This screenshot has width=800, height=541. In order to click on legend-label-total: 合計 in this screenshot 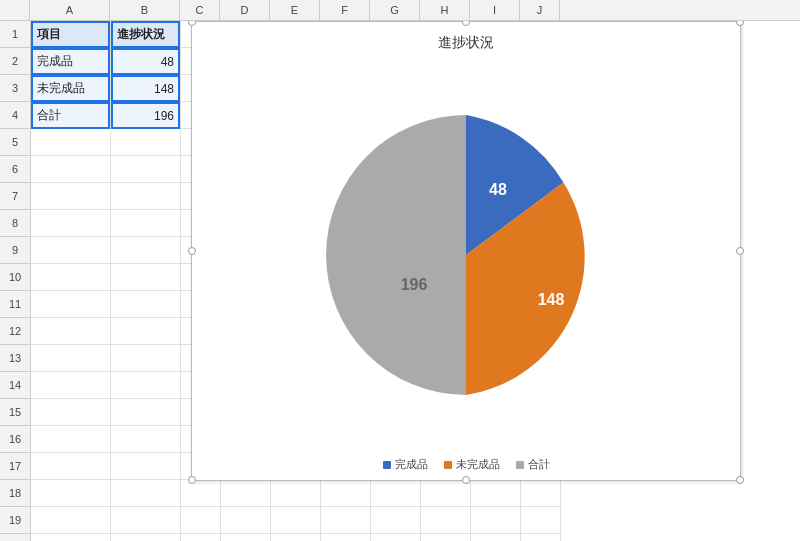, I will do `click(539, 464)`.